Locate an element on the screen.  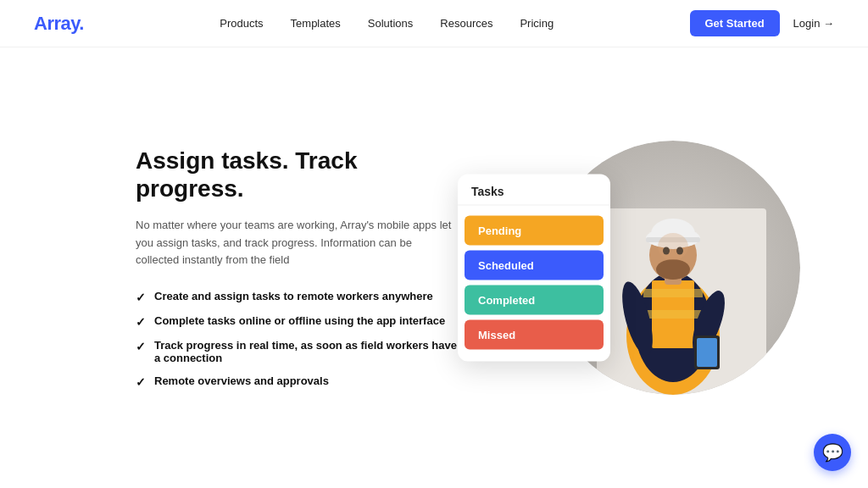
chat-button: 💬 is located at coordinates (832, 452).